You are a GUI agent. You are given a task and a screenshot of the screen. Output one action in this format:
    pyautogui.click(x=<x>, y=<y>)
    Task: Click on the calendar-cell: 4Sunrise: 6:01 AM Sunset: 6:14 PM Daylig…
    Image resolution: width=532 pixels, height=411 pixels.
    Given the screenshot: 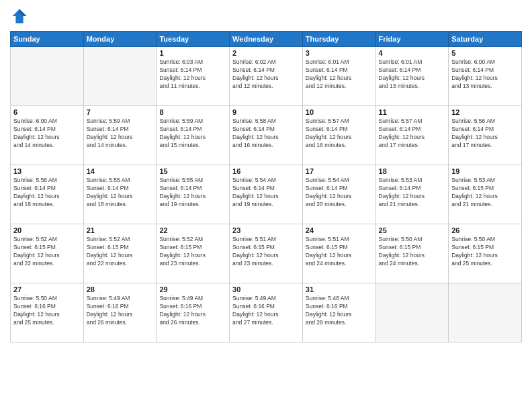 What is the action you would take?
    pyautogui.click(x=412, y=77)
    